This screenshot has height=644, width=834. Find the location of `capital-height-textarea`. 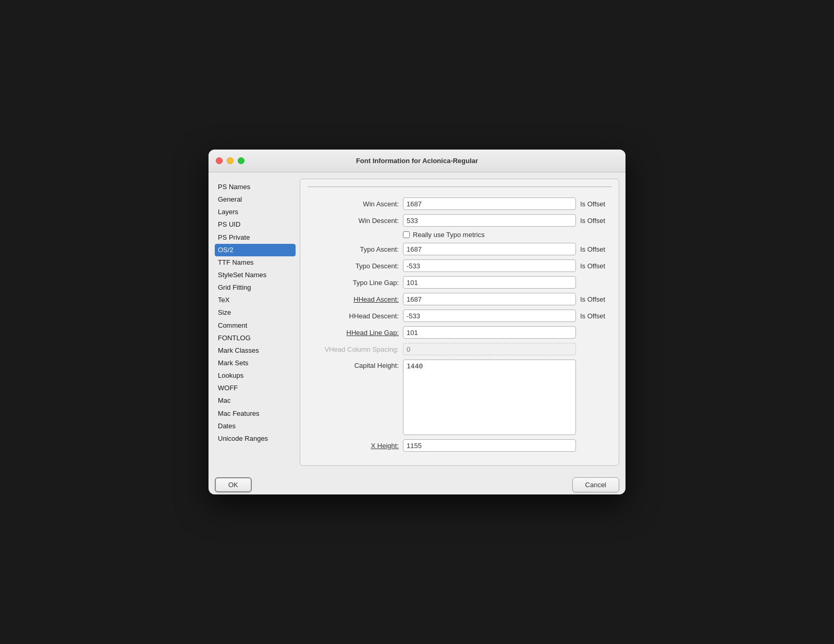

capital-height-textarea is located at coordinates (489, 397).